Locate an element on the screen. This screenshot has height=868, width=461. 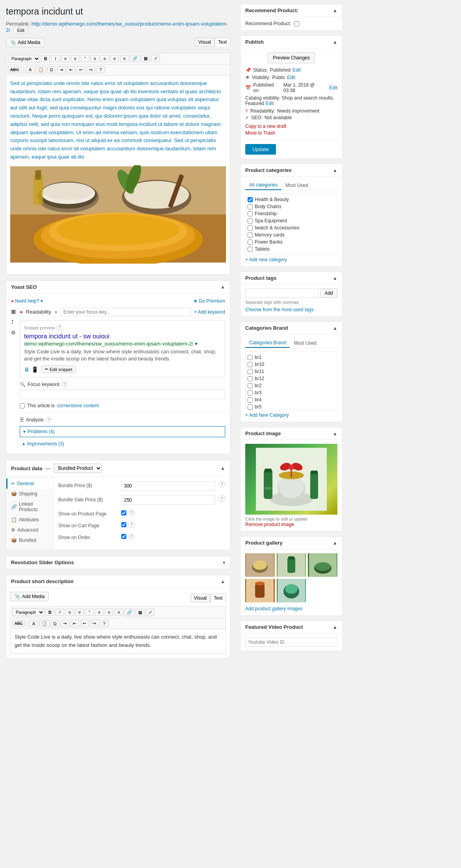
cornerstone-link: cornerstone content is located at coordinates (78, 406).